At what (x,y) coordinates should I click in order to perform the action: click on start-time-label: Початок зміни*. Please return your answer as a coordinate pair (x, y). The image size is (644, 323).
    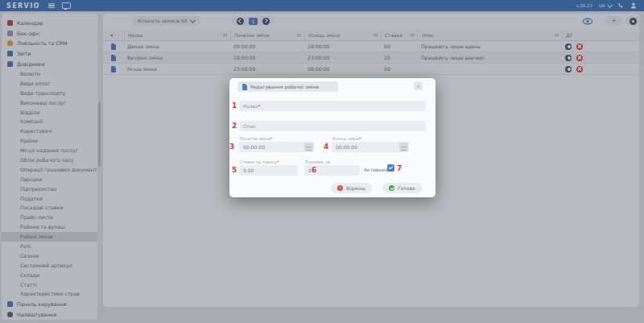
    Looking at the image, I should click on (256, 139).